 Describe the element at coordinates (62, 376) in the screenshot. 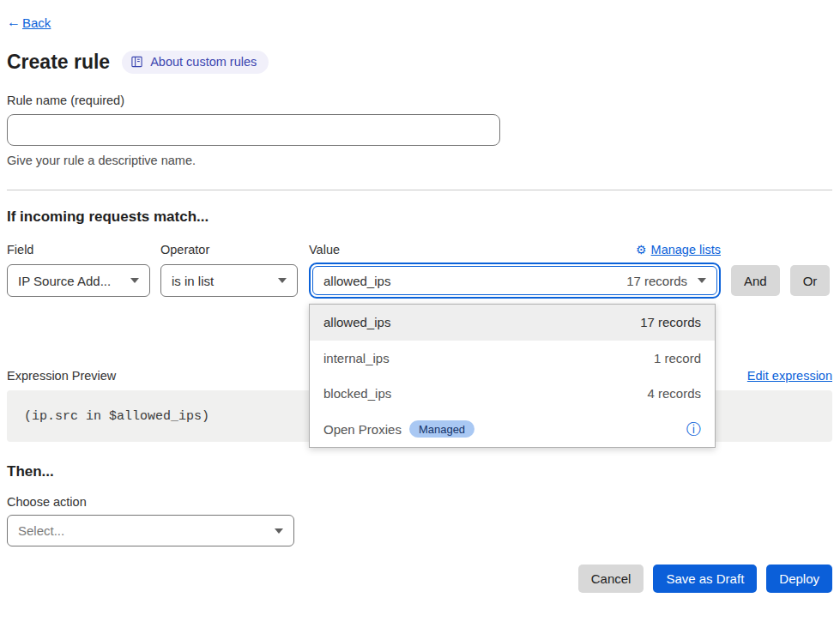

I see `expression-preview-label: Expression Preview` at that location.